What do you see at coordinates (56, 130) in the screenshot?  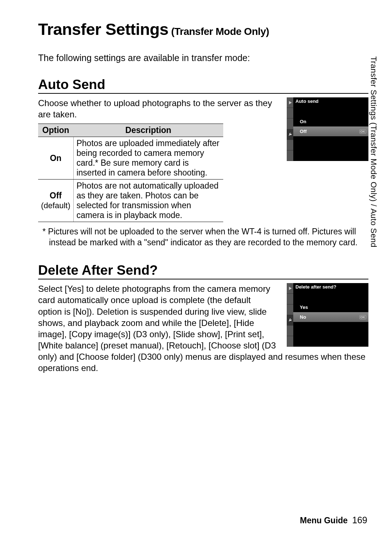 I see `header-option: Option` at bounding box center [56, 130].